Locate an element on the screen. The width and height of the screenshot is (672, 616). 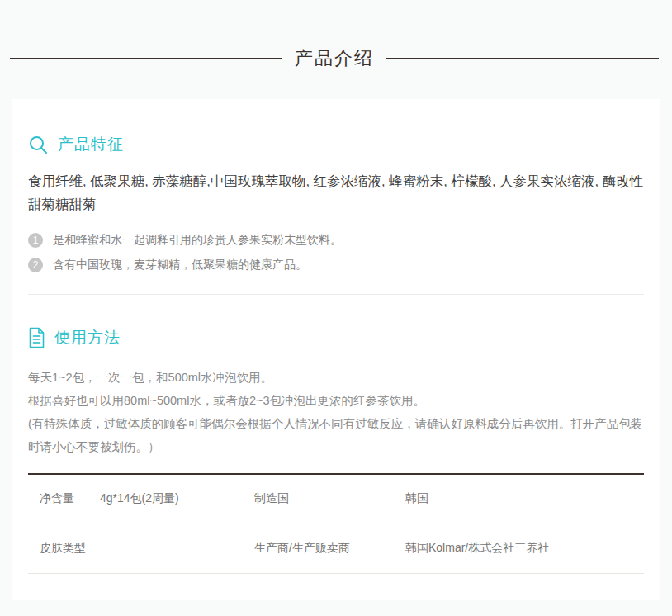
document-icon is located at coordinates (36, 338).